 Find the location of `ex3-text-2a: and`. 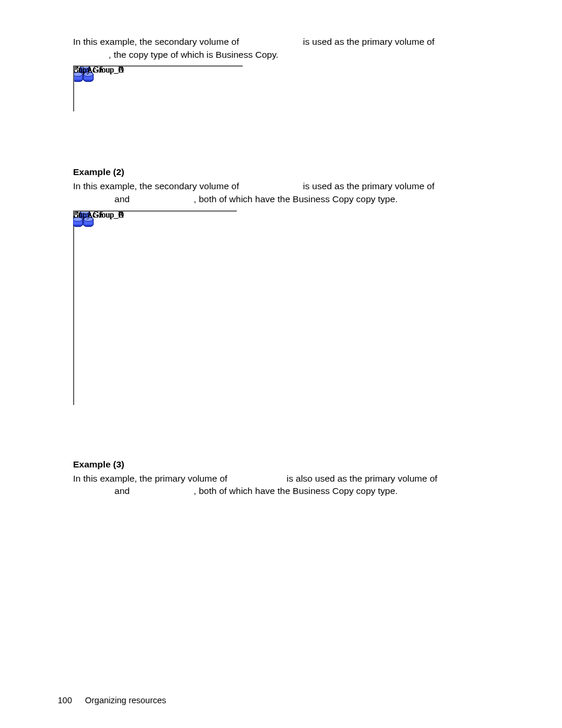

ex3-text-2a: and is located at coordinates (123, 490).